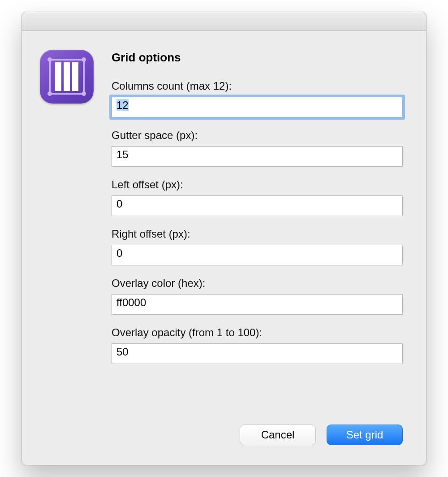 This screenshot has height=477, width=448. I want to click on cancel-button: Cancel, so click(278, 435).